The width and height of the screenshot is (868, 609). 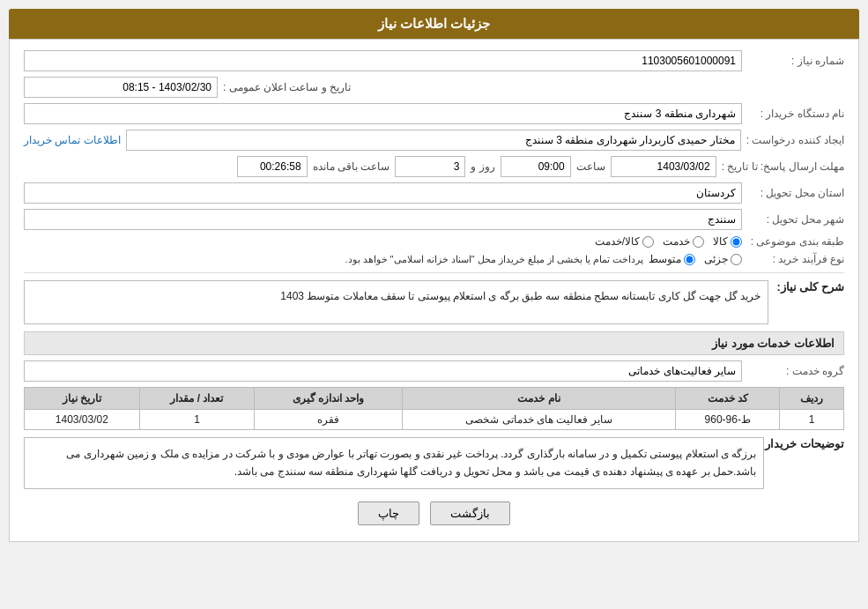 I want to click on services-table-wrapper: ردیف کد خدمت نام خدمت واحد اندازه گیری ت…, so click(x=434, y=409).